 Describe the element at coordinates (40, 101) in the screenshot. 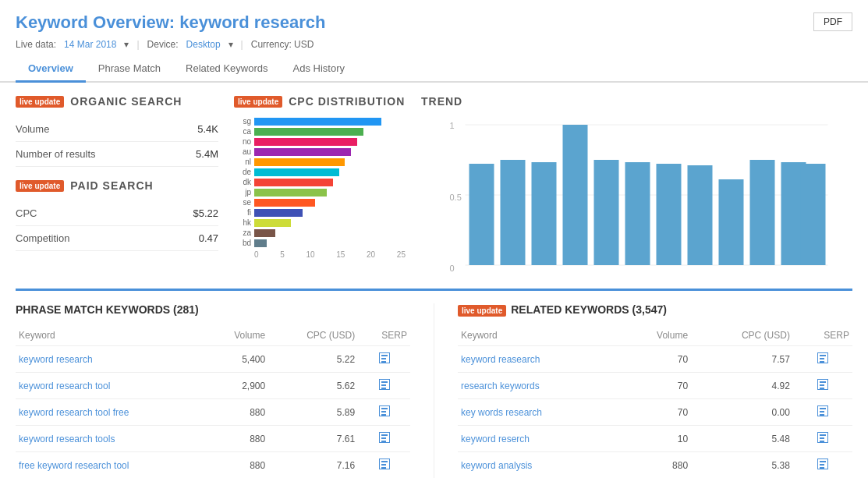

I see `organic-live-badge: live update` at that location.